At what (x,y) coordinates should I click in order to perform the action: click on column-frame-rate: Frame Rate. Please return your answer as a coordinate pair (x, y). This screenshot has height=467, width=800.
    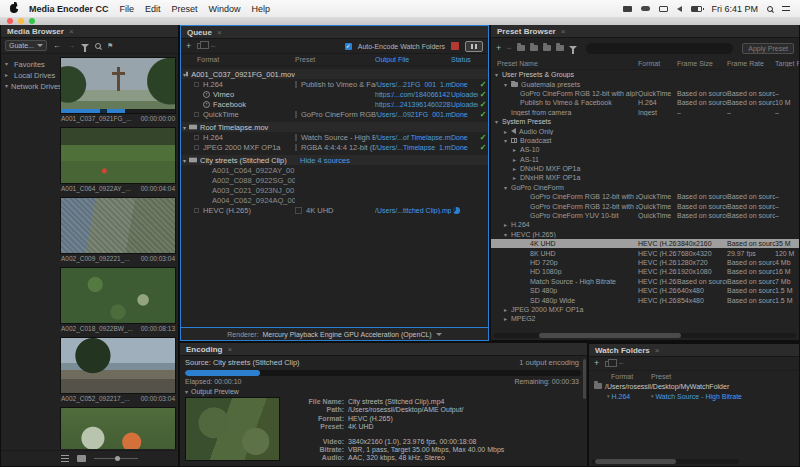
    Looking at the image, I should click on (751, 64).